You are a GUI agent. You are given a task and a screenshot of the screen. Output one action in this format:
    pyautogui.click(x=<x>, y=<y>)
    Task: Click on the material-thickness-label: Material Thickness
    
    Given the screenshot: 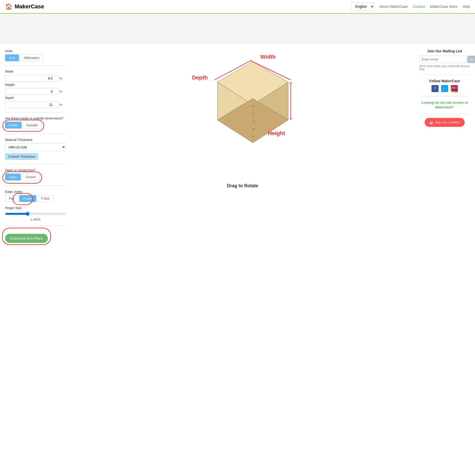 What is the action you would take?
    pyautogui.click(x=35, y=140)
    